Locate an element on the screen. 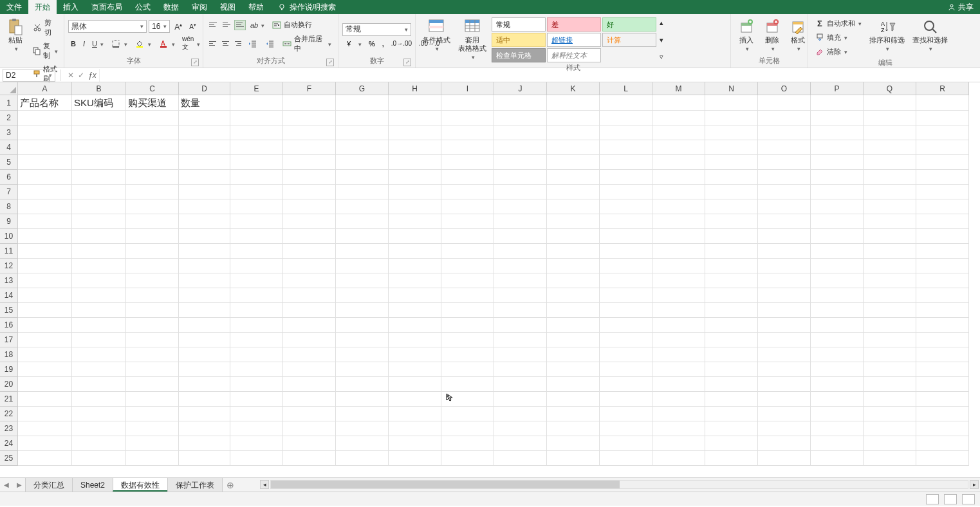 This screenshot has width=980, height=507. column-header: R is located at coordinates (943, 89).